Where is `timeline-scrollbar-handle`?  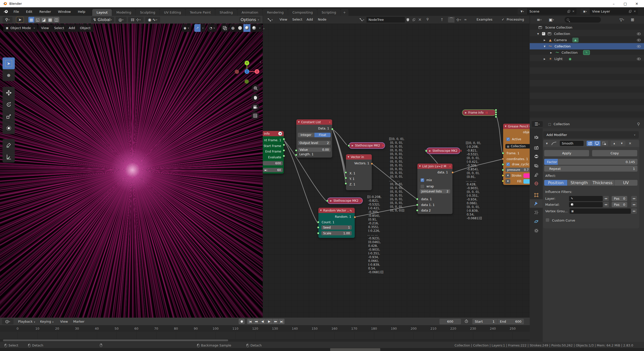 timeline-scrollbar-handle is located at coordinates (116, 340).